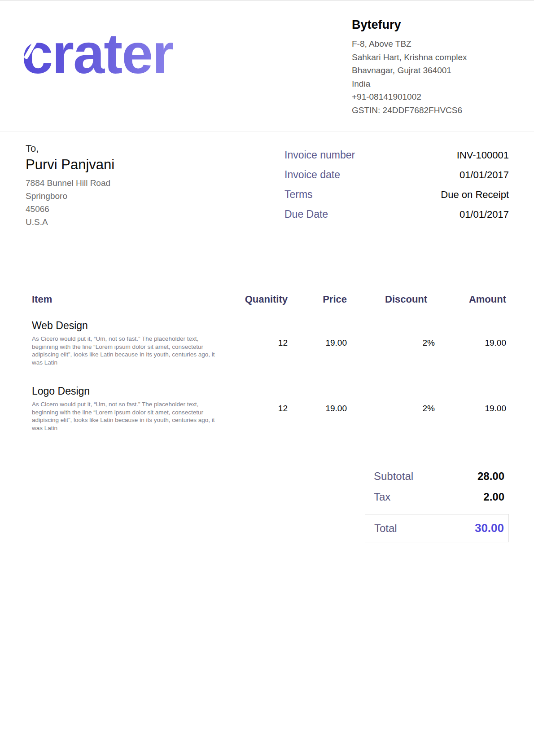 The width and height of the screenshot is (534, 756). I want to click on item-cell: Logo Design As Cicero would put it, “Um,…, so click(124, 418).